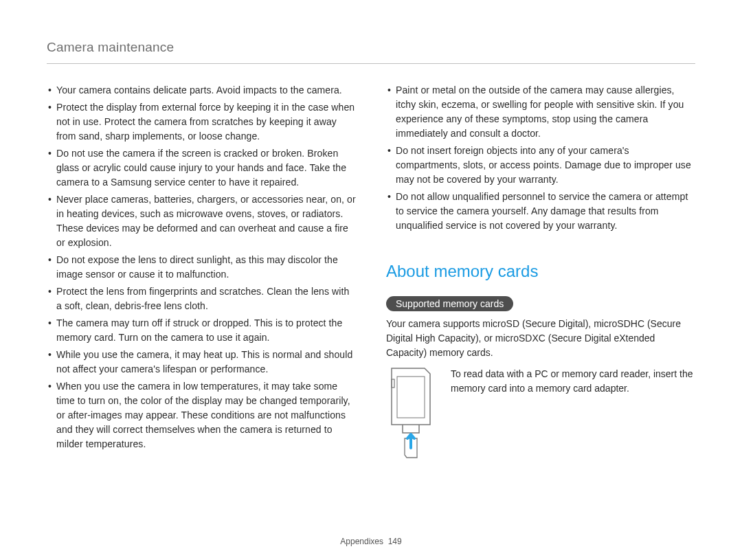 The width and height of the screenshot is (742, 560). Describe the element at coordinates (541, 165) in the screenshot. I see `list-item: Do not insert foreign objects into any o…` at that location.